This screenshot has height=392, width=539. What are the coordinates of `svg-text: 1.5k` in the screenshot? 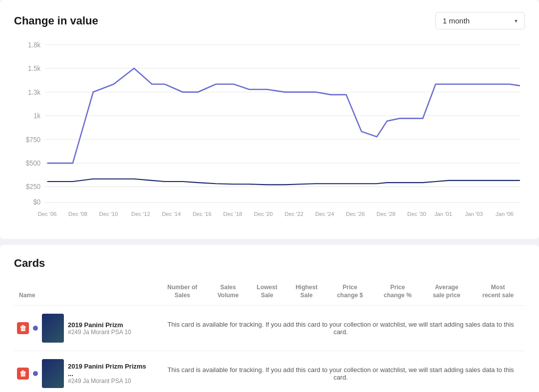 It's located at (34, 69).